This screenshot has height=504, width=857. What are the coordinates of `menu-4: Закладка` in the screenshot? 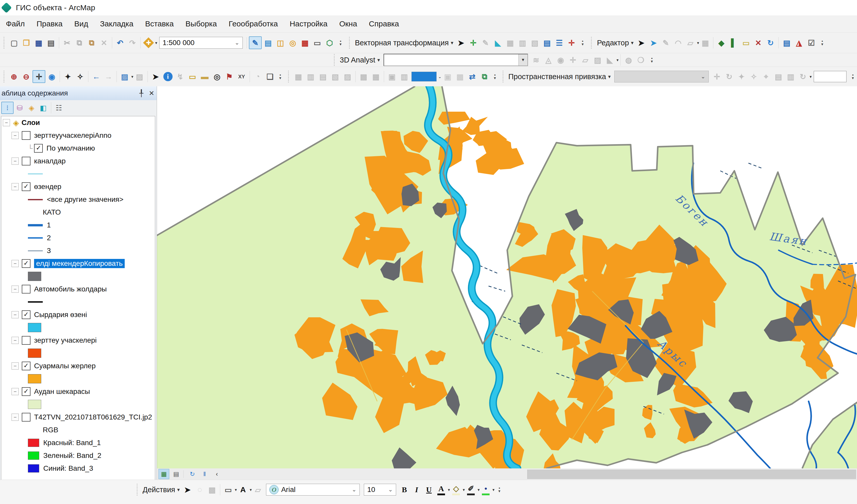 It's located at (116, 24).